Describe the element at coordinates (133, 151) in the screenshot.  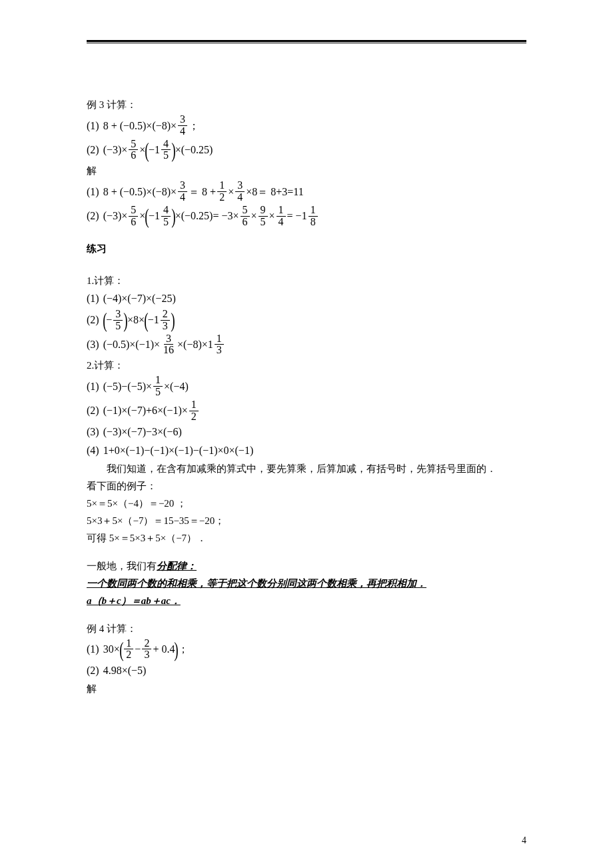
I see `fraction: 5 6` at that location.